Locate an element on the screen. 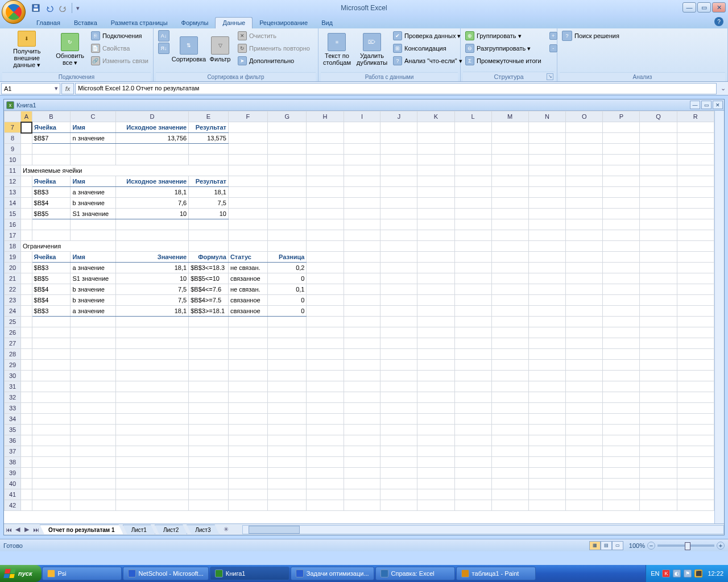 This screenshot has width=728, height=582. cell-A7 is located at coordinates (27, 127).